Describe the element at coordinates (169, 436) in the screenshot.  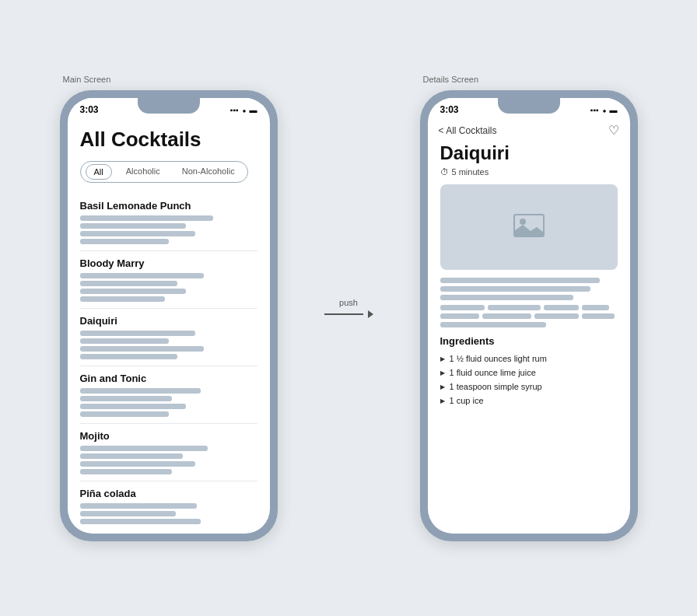
I see `cocktail-name: Mojito` at that location.